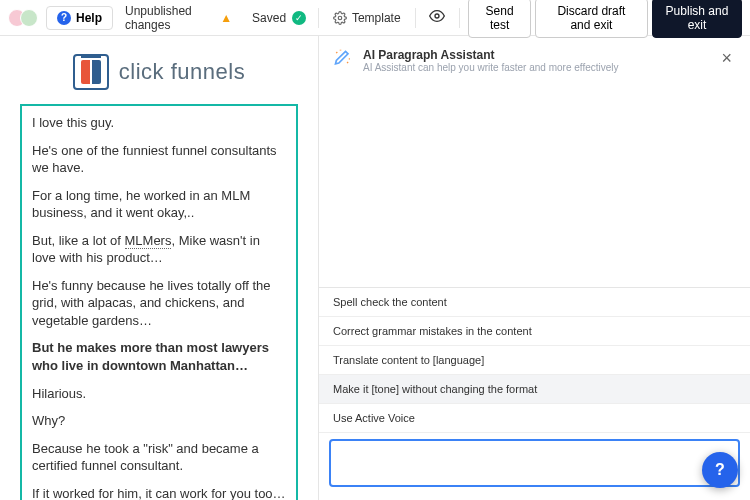  Describe the element at coordinates (91, 72) in the screenshot. I see `logo-icon` at that location.